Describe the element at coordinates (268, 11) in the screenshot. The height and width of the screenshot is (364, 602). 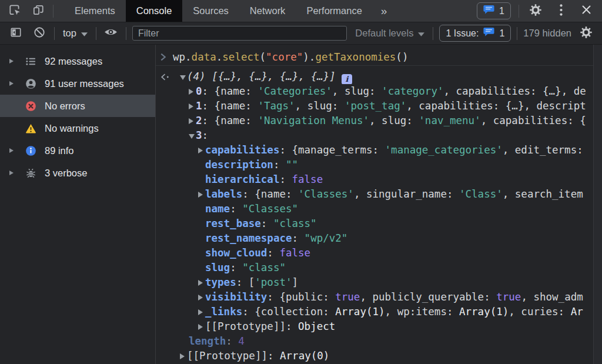
I see `tab-network: Network` at that location.